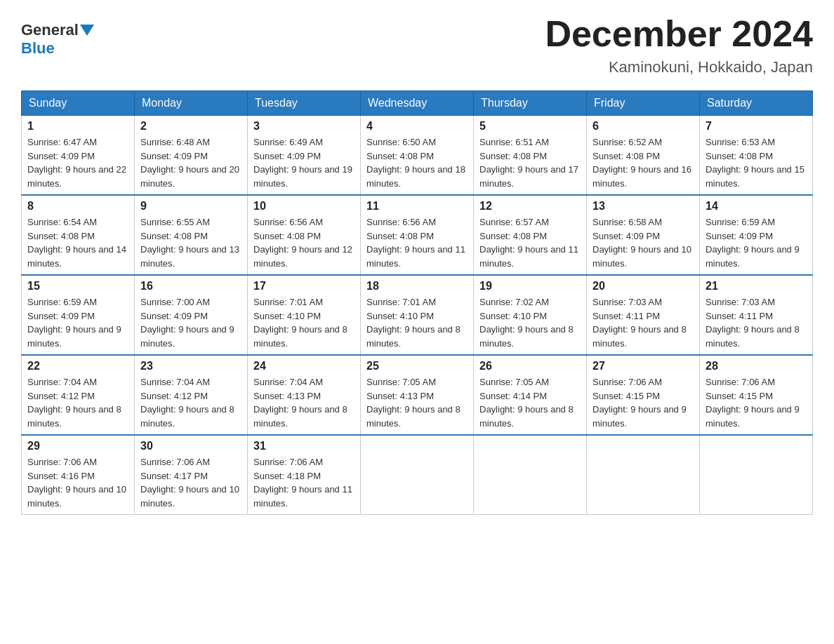  What do you see at coordinates (304, 206) in the screenshot?
I see `day-number: 10` at bounding box center [304, 206].